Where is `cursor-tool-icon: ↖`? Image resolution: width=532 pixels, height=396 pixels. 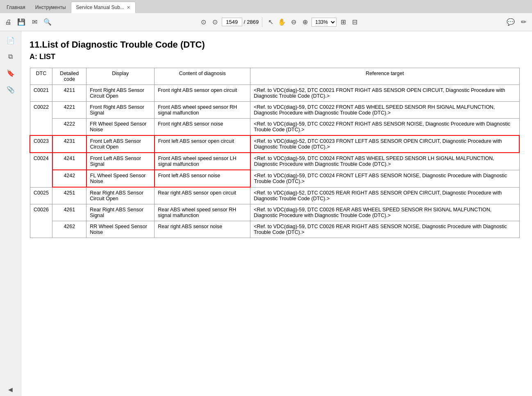
cursor-tool-icon: ↖ is located at coordinates (271, 22).